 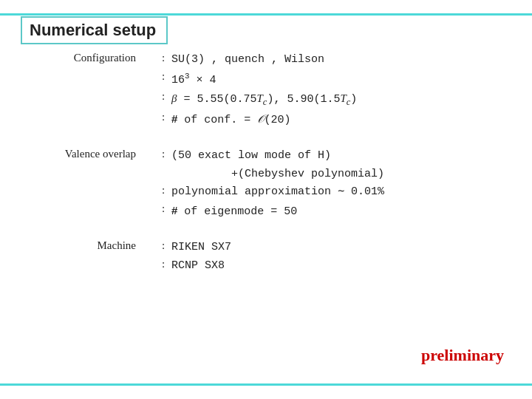 I want to click on machine-label: Machine, so click(x=80, y=257).